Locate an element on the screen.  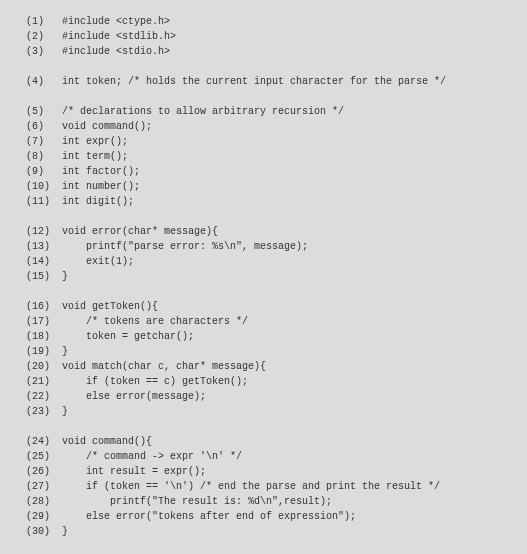
code-line-number: (1) is located at coordinates (44, 22).